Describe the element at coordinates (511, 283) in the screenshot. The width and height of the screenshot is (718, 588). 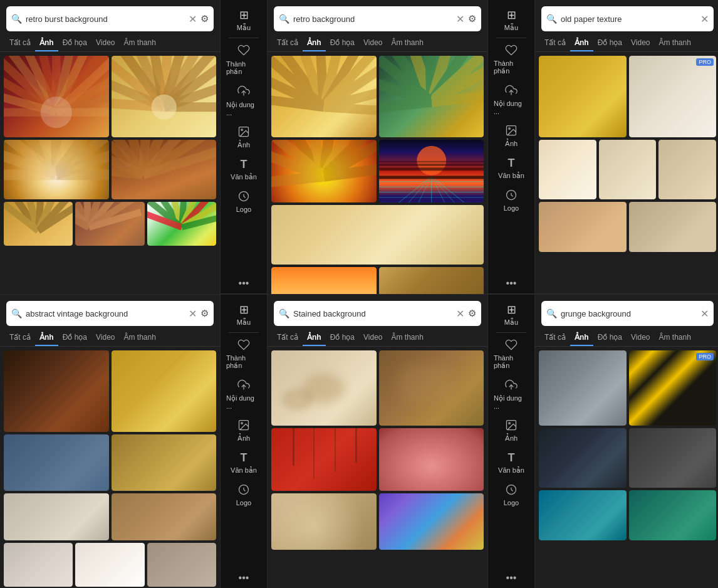
I see `sidebar-more-tc: •••` at that location.